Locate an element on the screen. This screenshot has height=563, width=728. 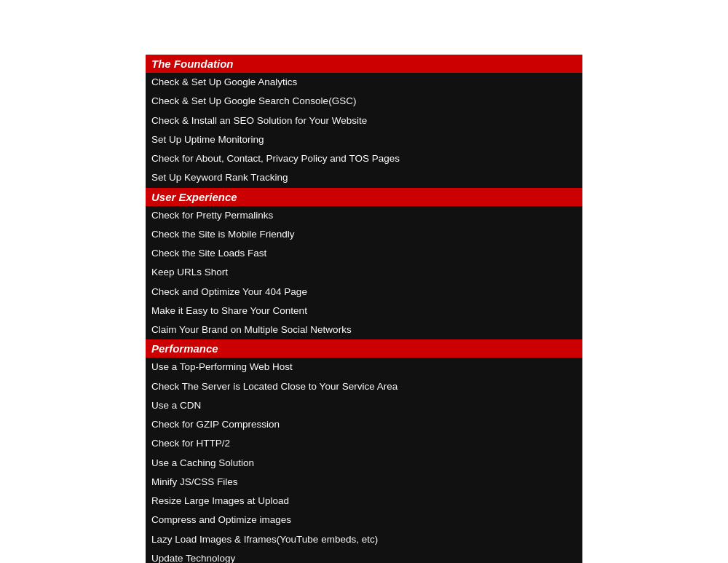
list-item: Minify JS/CSS Files is located at coordinates (364, 482).